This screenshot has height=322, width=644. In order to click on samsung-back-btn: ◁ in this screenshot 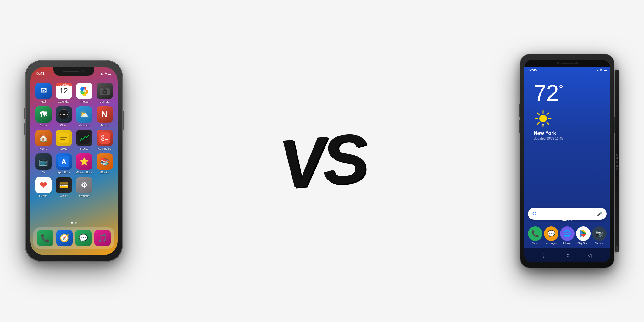, I will do `click(590, 255)`.